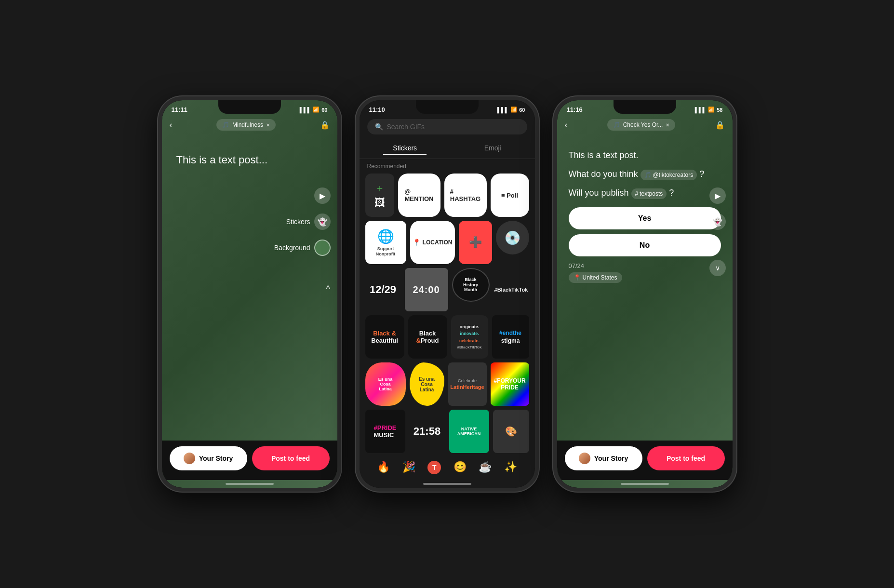 This screenshot has width=894, height=588. What do you see at coordinates (171, 125) in the screenshot?
I see `back-button-1: ‹` at bounding box center [171, 125].